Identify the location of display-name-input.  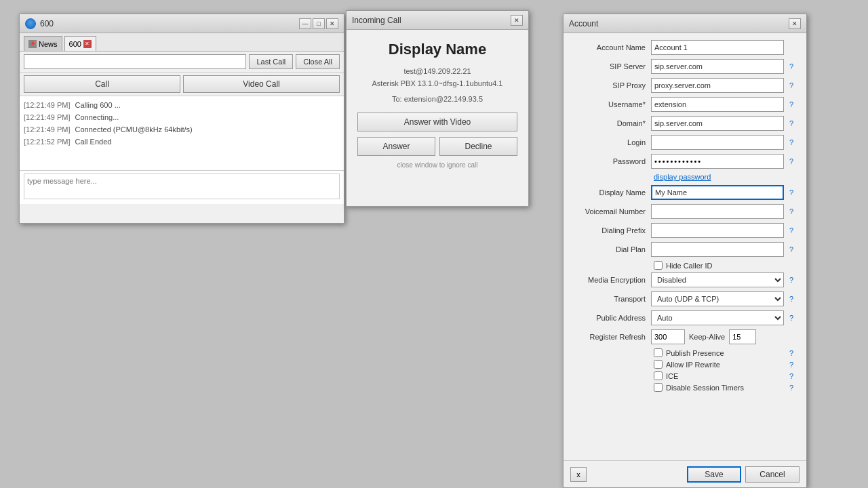
(717, 192).